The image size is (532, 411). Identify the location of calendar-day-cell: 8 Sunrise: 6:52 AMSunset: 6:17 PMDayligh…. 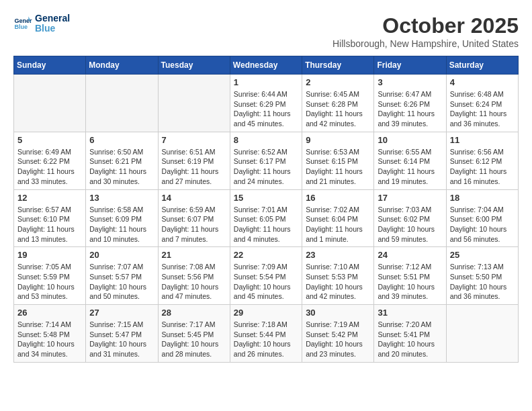
(266, 161).